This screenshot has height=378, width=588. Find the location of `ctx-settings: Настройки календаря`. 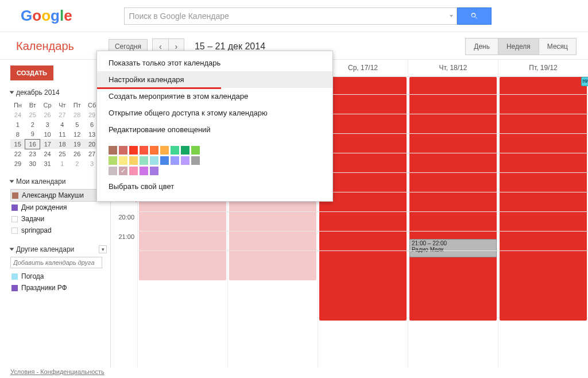

ctx-settings: Настройки календаря is located at coordinates (215, 79).